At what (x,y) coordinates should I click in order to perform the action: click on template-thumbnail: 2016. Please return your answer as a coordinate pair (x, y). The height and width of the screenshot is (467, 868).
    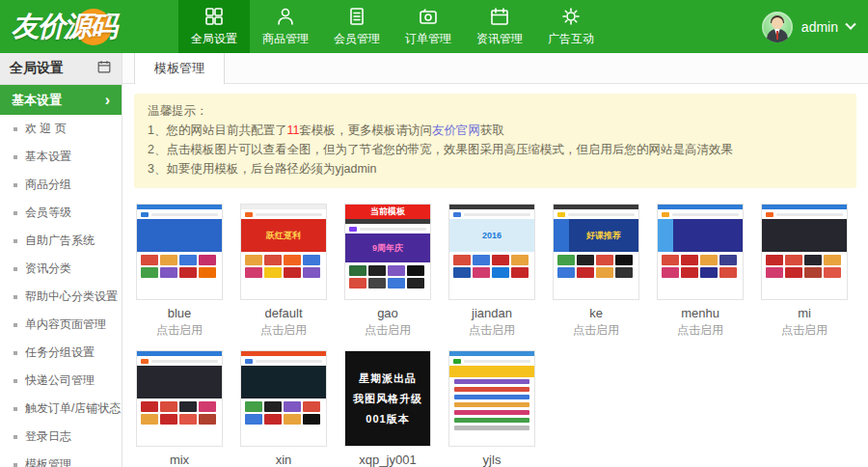
    Looking at the image, I should click on (492, 252).